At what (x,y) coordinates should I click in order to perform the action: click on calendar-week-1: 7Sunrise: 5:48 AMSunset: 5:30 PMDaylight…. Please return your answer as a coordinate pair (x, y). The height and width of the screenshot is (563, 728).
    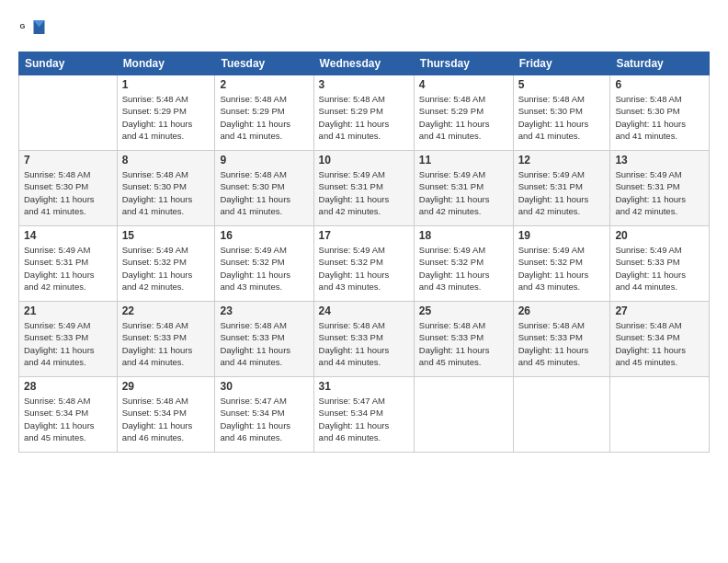
    Looking at the image, I should click on (364, 189).